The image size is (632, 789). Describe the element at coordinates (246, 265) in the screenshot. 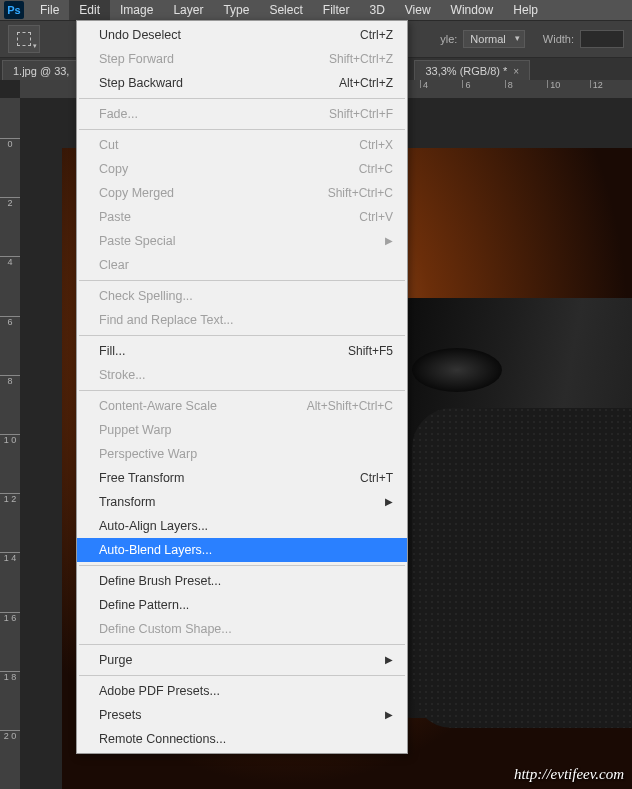

I see `menu-item-label: Clear` at that location.